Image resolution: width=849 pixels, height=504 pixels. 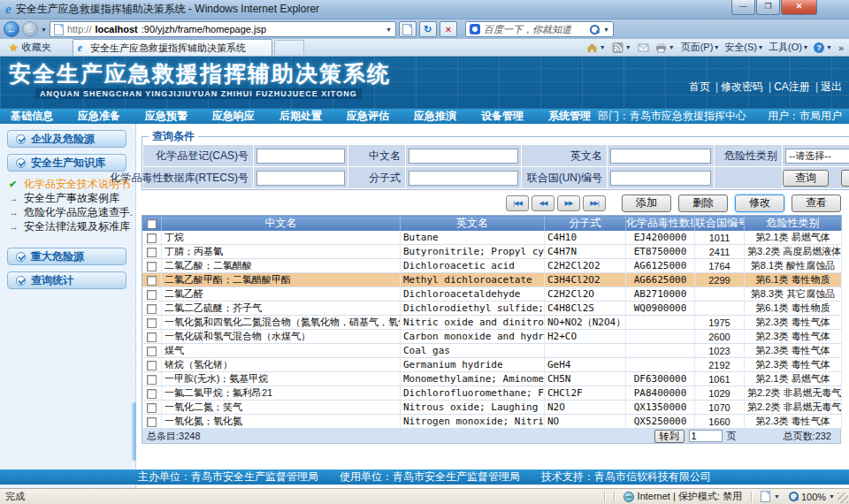 What do you see at coordinates (788, 48) in the screenshot?
I see `tools-menu: 工具(O)` at bounding box center [788, 48].